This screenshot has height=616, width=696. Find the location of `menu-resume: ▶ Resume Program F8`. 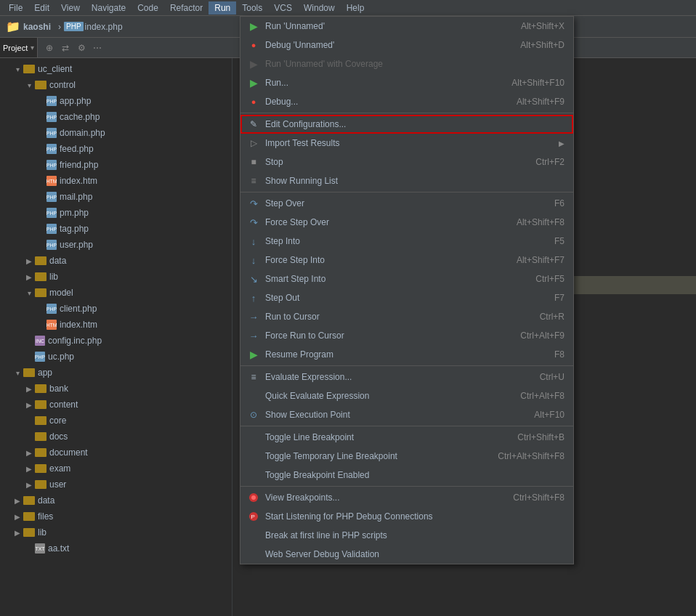

menu-resume: ▶ Resume Program F8 is located at coordinates (407, 354).